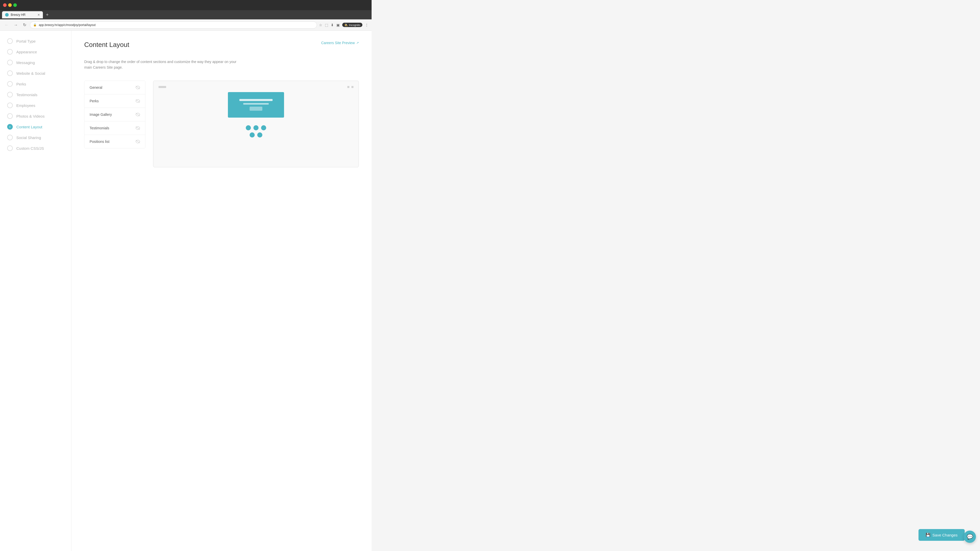 The image size is (980, 551). I want to click on sidebar-item-social-sharing: Social Sharing, so click(36, 138).